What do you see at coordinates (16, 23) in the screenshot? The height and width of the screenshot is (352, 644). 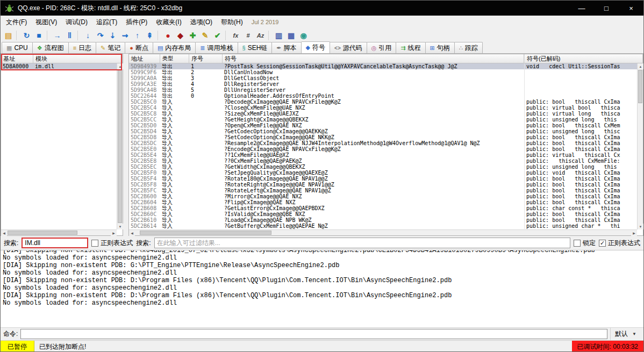 I see `menu-item: 文件(F)` at bounding box center [16, 23].